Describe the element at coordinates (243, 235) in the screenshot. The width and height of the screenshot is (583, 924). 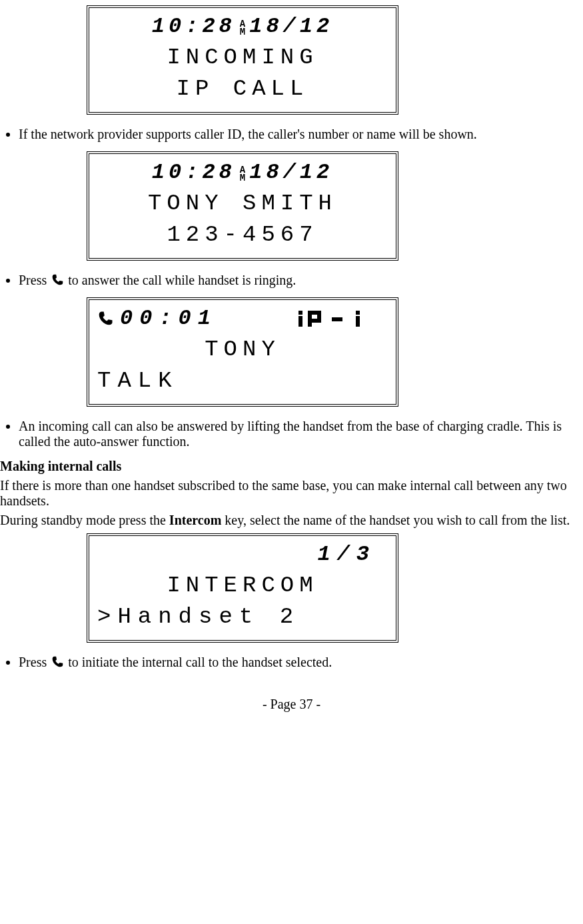
I see `lcd-caller-number: 123-4567` at that location.